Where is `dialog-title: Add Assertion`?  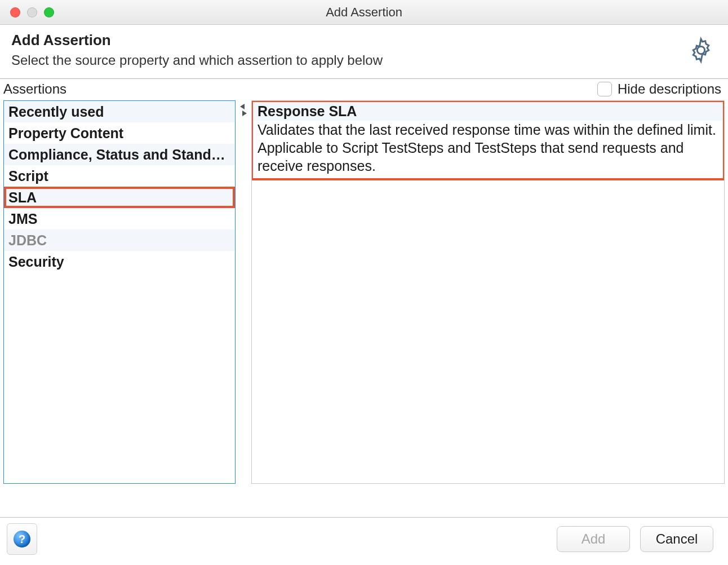
dialog-title: Add Assertion is located at coordinates (348, 41).